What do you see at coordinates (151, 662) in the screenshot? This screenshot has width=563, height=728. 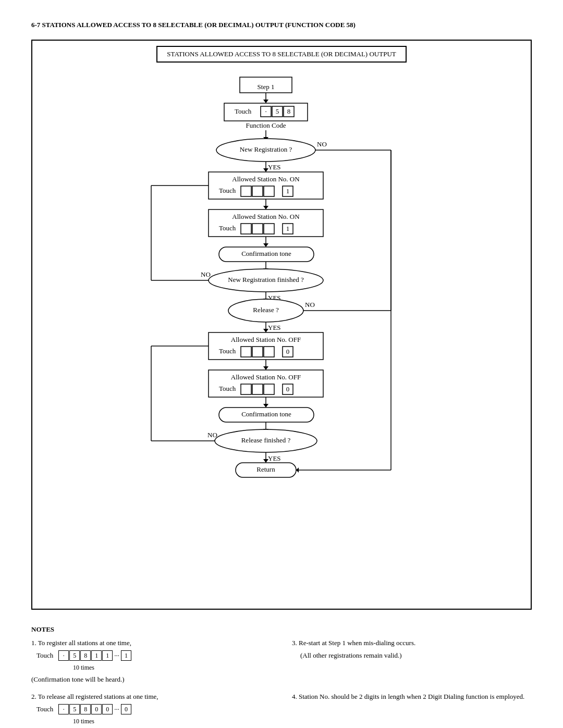 I see `note-1: 1. To register all stations at one time,…` at bounding box center [151, 662].